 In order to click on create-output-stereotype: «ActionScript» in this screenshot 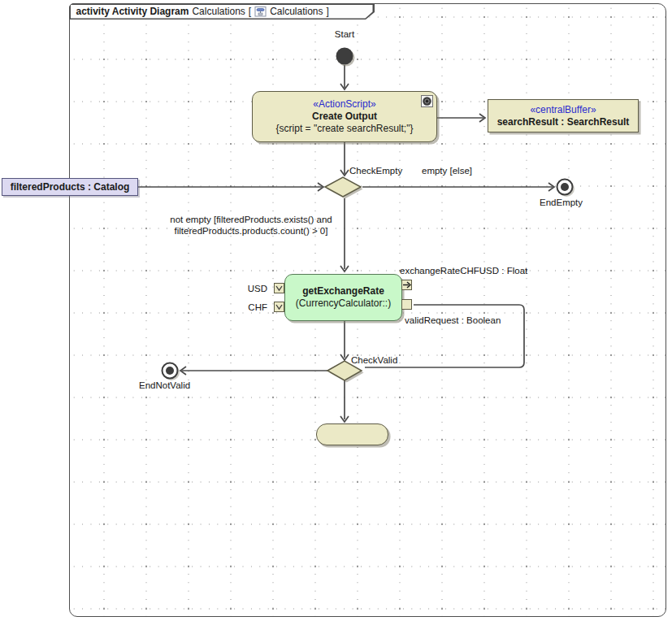, I will do `click(345, 104)`.